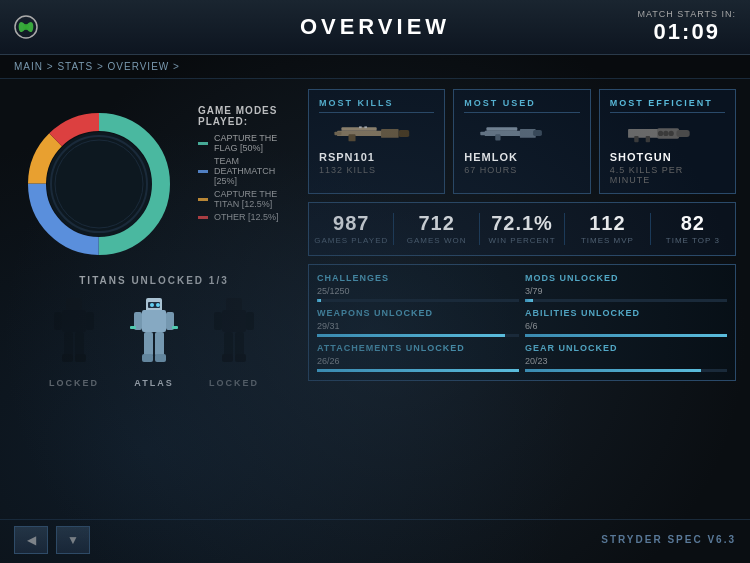  What do you see at coordinates (436, 229) in the screenshot?
I see `stat-item: 712 GAMES WON` at bounding box center [436, 229].